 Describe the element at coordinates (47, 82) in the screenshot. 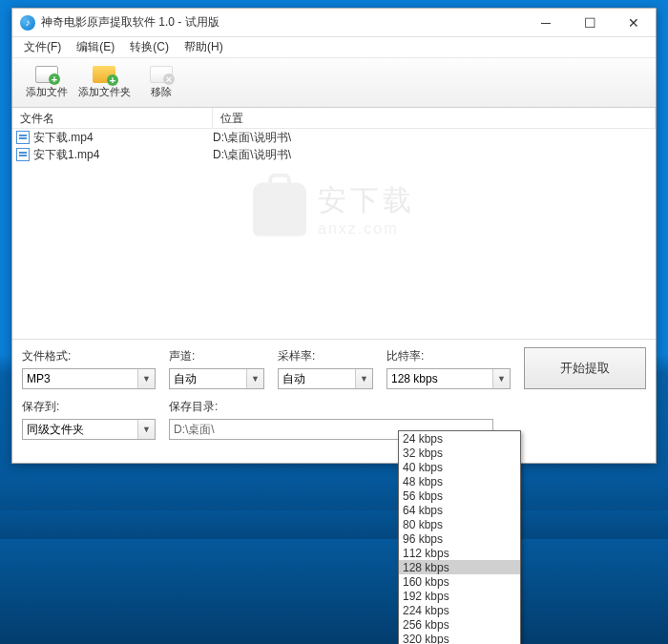

I see `add-file-button: 添加文件` at that location.